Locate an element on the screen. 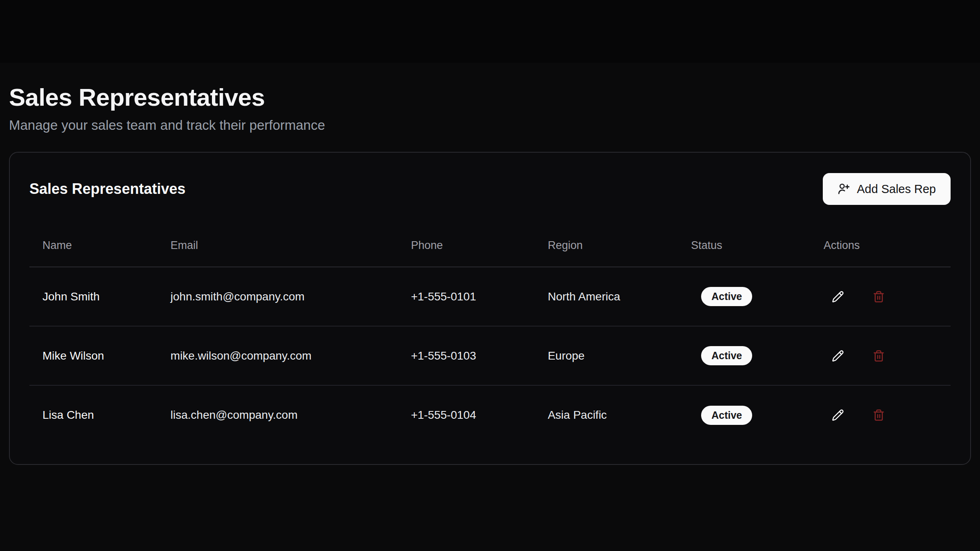 This screenshot has height=551, width=980. table-row: Lisa Chen lisa.chen@company.com +1-555-0… is located at coordinates (490, 415).